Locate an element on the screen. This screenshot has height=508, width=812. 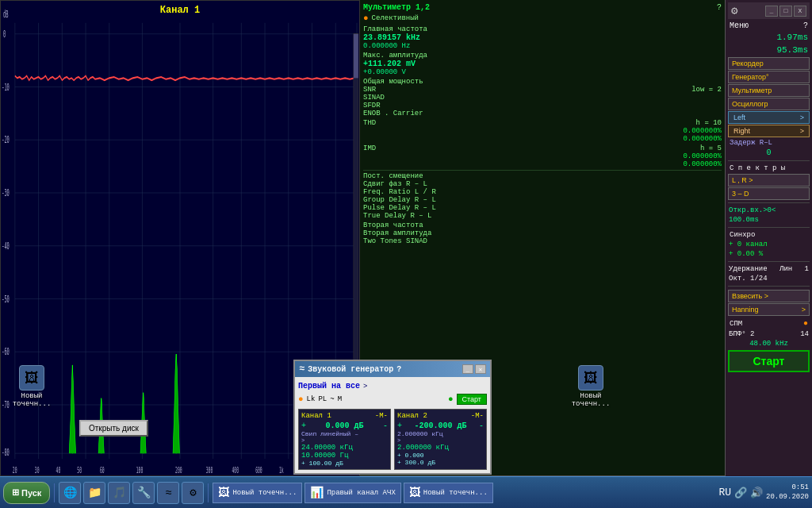
svg-text: -50 is located at coordinates (6, 298).